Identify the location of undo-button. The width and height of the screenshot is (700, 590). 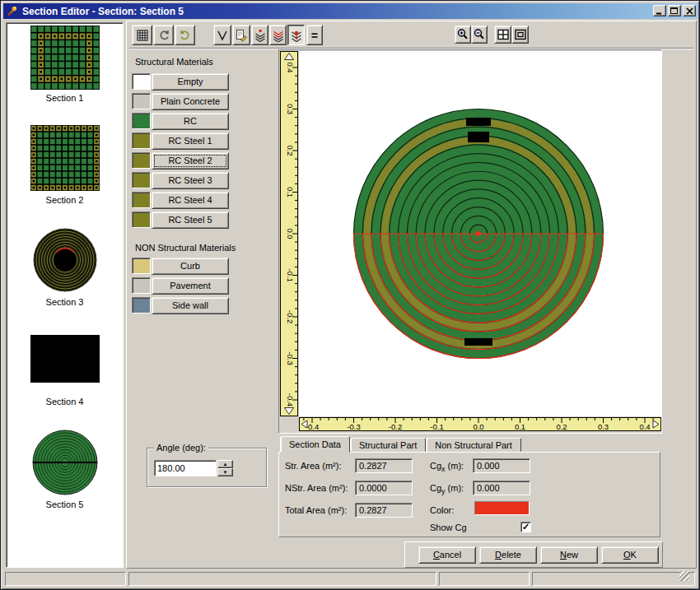
(163, 35).